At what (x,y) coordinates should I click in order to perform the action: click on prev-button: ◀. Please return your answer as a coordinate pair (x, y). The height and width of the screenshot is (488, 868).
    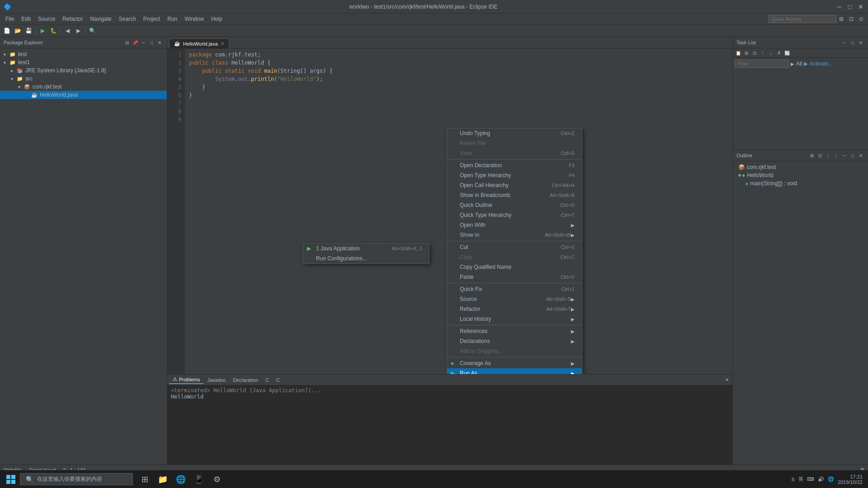
    Looking at the image, I should click on (67, 31).